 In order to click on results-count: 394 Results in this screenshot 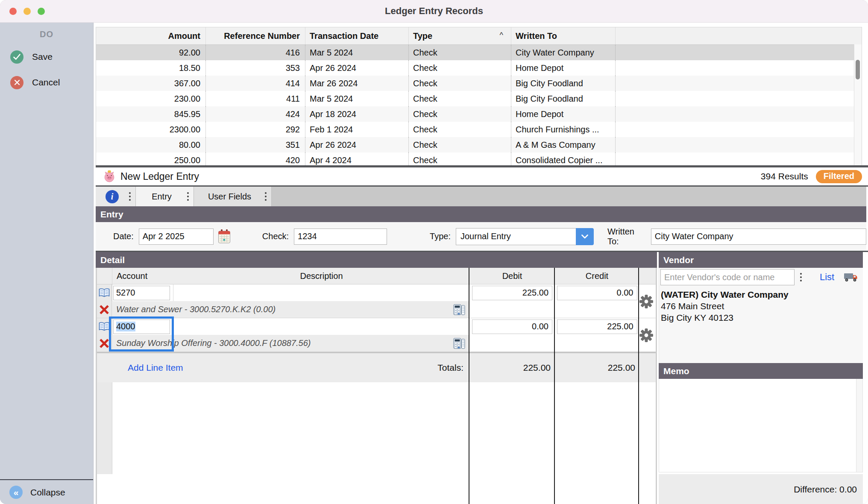, I will do `click(784, 176)`.